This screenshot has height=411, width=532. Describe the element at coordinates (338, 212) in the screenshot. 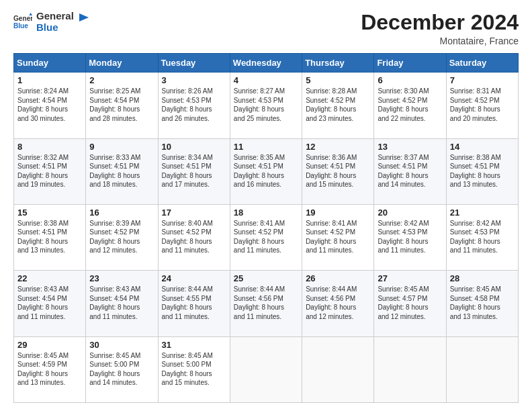

I see `day-number: 19` at that location.